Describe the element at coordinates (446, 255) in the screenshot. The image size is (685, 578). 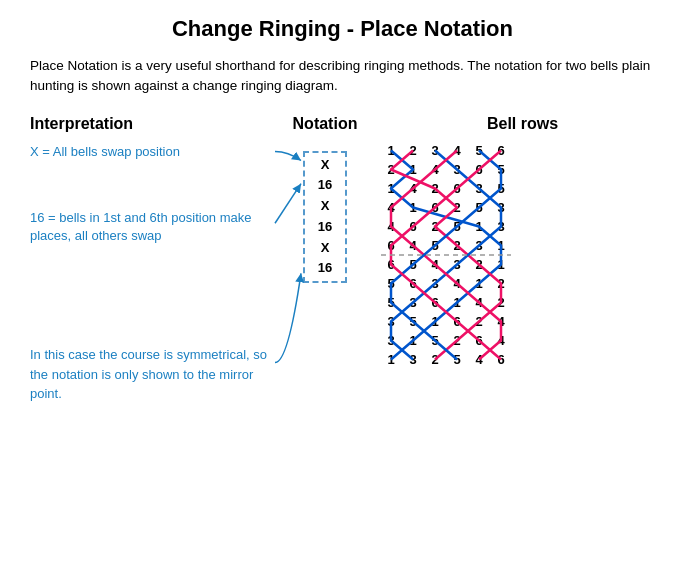
I see `bellrows-table: 1234562143651426354162534625136452316543…` at that location.